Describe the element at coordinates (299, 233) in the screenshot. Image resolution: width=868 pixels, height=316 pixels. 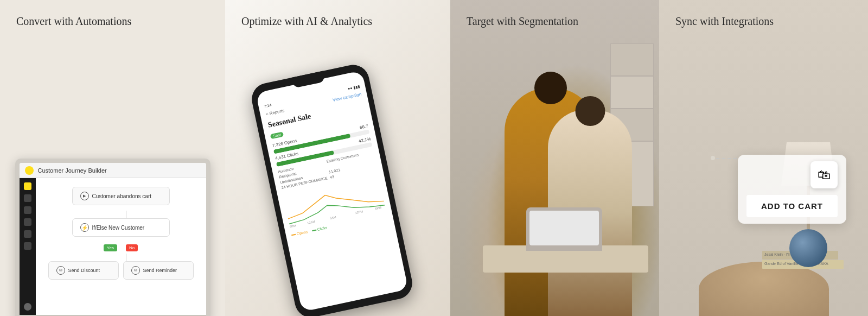
I see `legend-opens: Opens` at that location.